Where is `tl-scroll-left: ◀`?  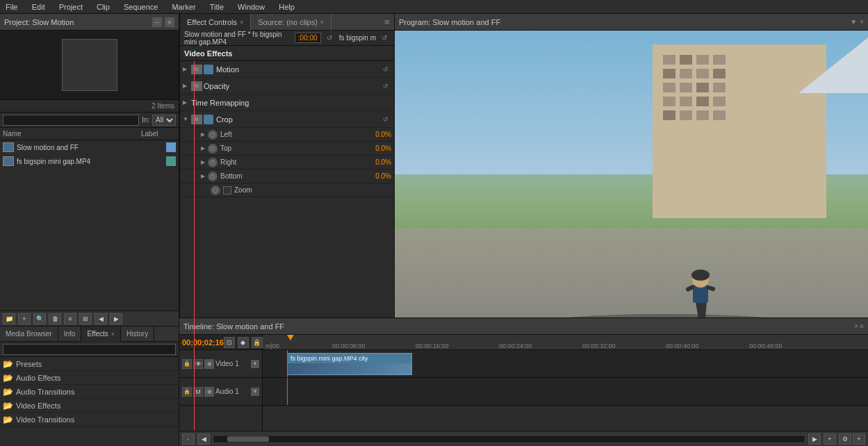 tl-scroll-left: ◀ is located at coordinates (204, 439).